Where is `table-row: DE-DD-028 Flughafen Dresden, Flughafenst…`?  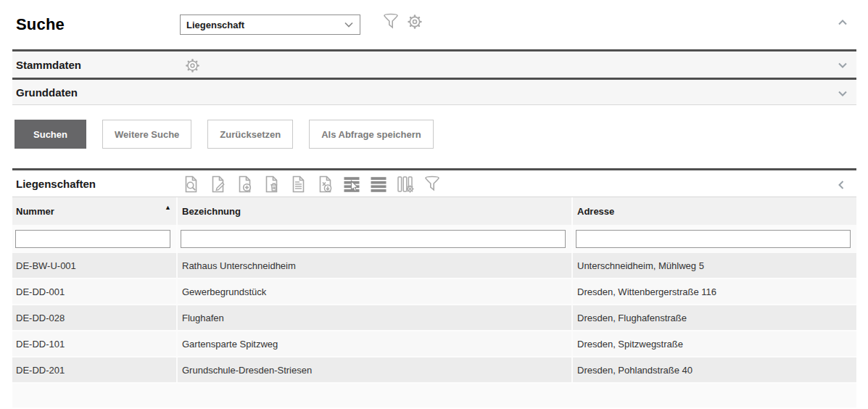
table-row: DE-DD-028 Flughafen Dresden, Flughafenst… is located at coordinates (434, 318).